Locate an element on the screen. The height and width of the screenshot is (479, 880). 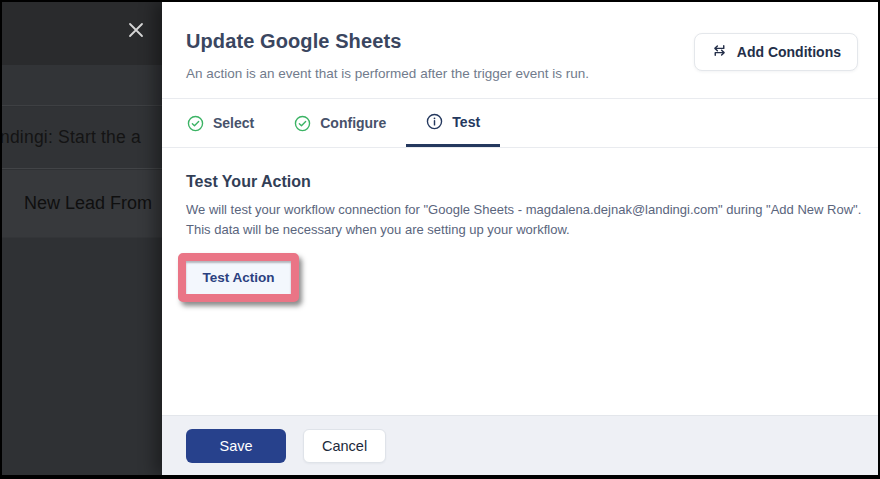
swap-arrows-icon is located at coordinates (720, 52).